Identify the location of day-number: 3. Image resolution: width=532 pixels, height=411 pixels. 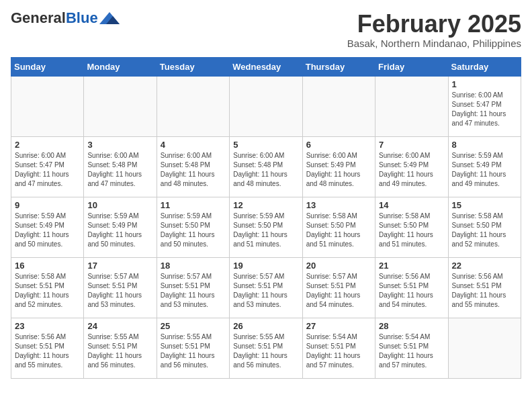
(120, 145).